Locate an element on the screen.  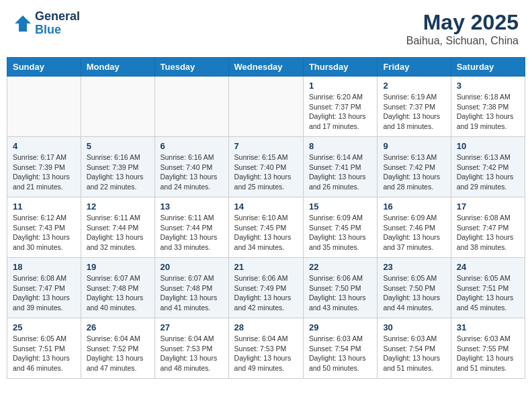
sunset-text: Sunset: 7:54 PM is located at coordinates (409, 349).